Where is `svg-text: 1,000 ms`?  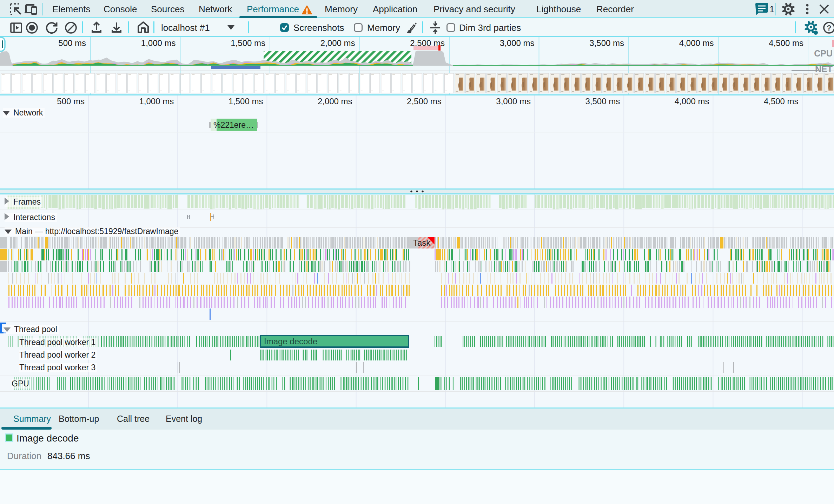
svg-text: 1,000 ms is located at coordinates (157, 101).